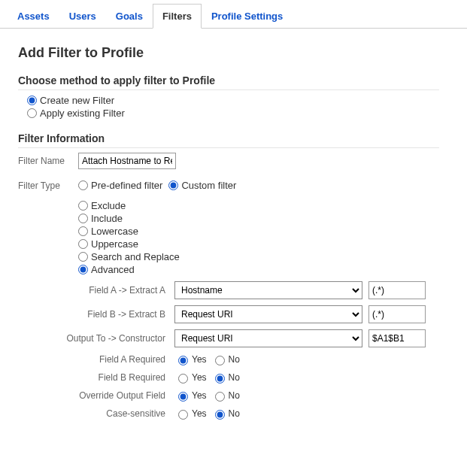 The image size is (467, 476). What do you see at coordinates (135, 257) in the screenshot?
I see `label-search-replace: Search and Replace` at bounding box center [135, 257].